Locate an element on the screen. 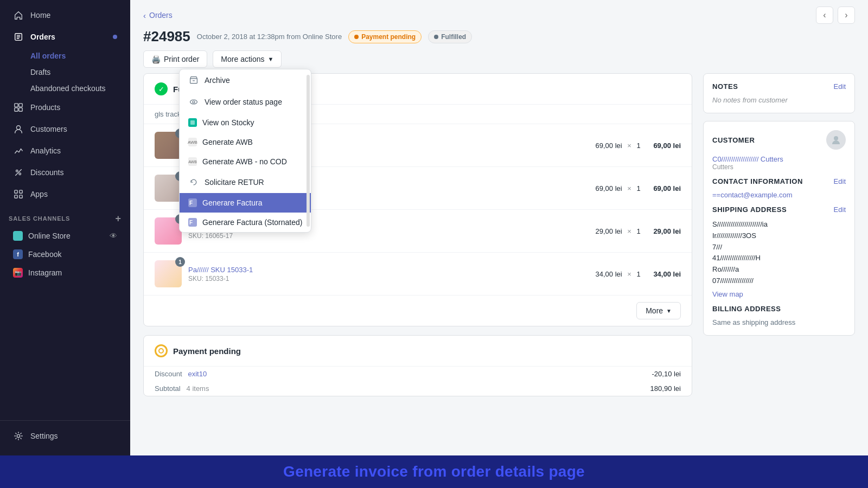  fulfillment-badge-dot is located at coordinates (436, 37).